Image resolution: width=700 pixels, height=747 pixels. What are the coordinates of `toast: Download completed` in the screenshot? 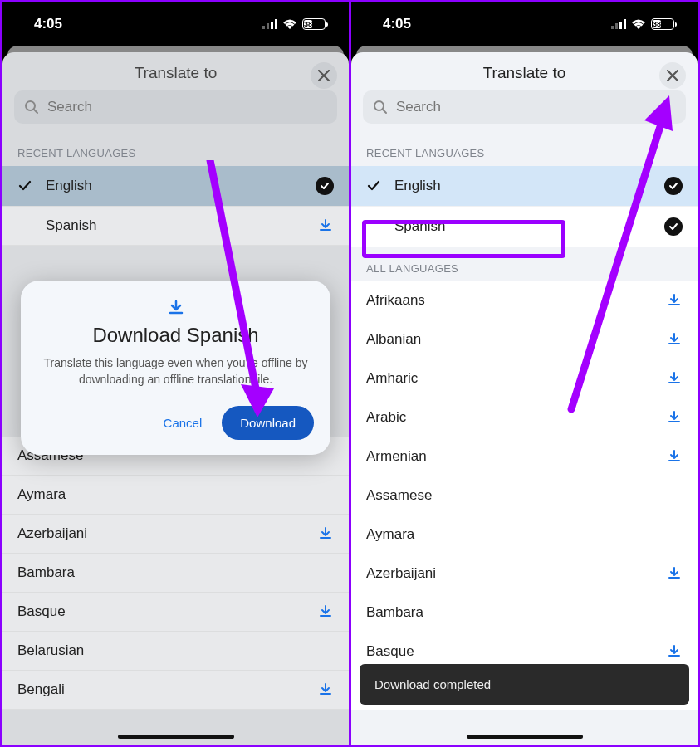 It's located at (525, 684).